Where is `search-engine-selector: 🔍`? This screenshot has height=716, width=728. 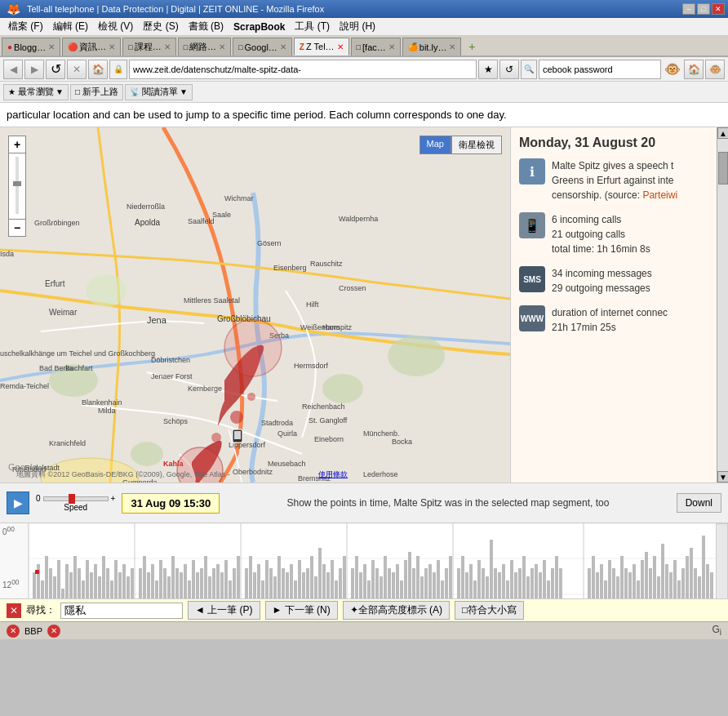 search-engine-selector: 🔍 is located at coordinates (529, 69).